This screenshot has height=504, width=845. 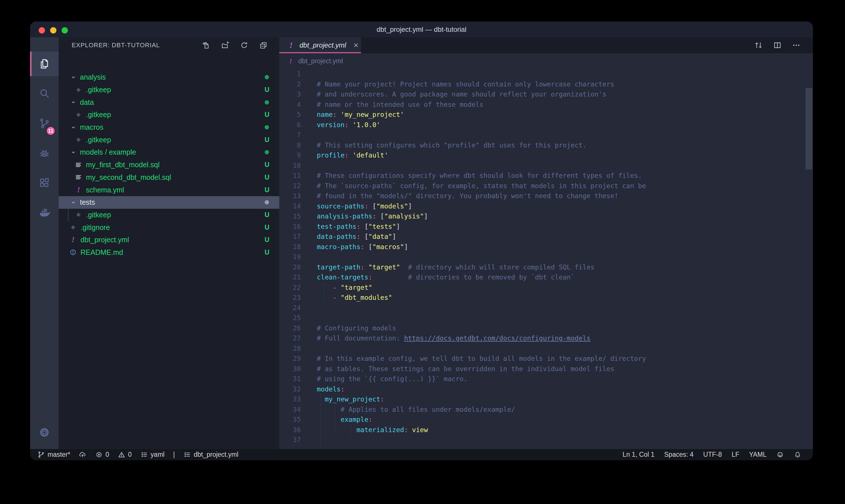 I want to click on code-line: 24, so click(x=514, y=308).